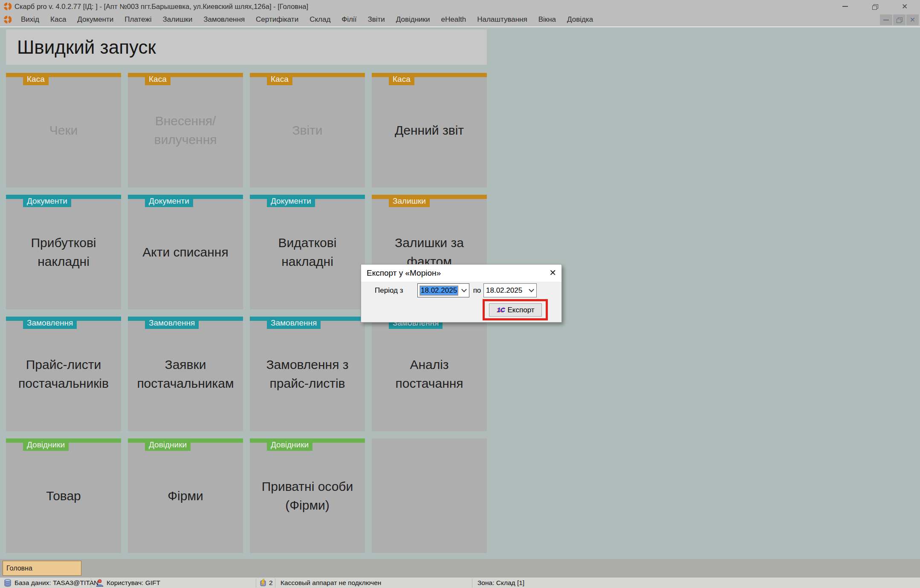  I want to click on menu-item-6: Сертифікати, so click(277, 20).